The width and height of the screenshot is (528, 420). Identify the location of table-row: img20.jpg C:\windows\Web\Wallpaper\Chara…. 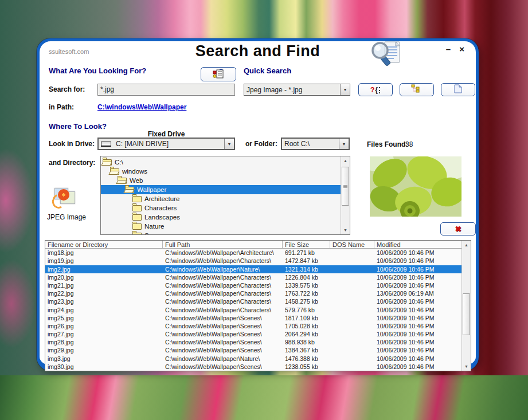
(253, 277).